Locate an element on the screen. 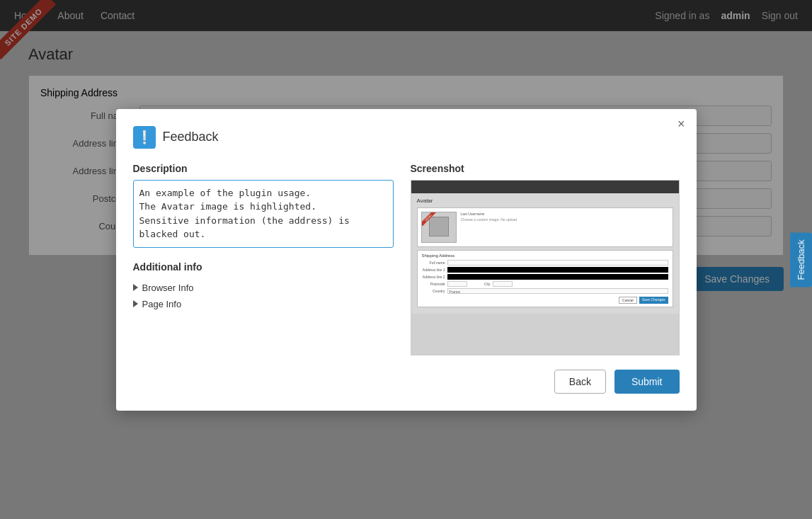 This screenshot has height=519, width=812. mini-fullname-label: Full name is located at coordinates (435, 263).